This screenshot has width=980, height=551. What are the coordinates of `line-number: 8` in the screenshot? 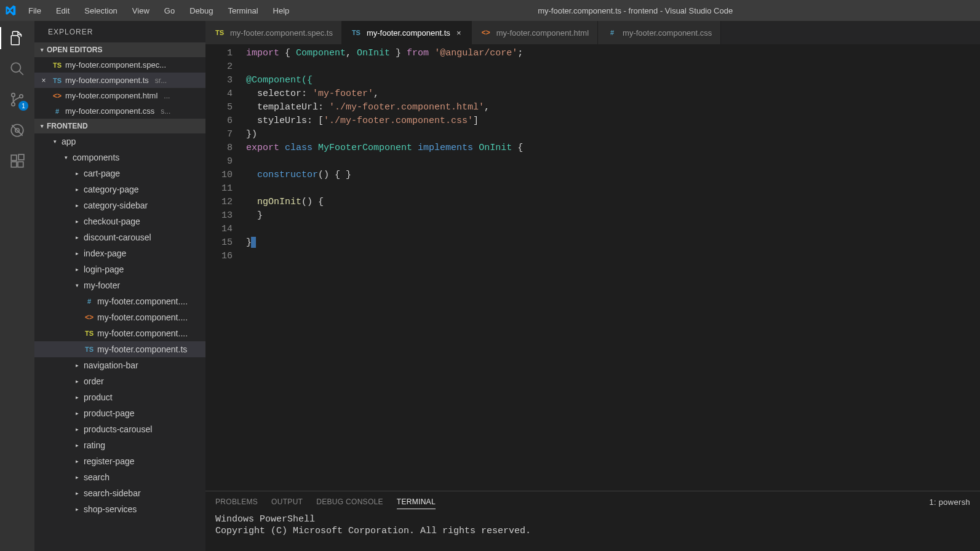 It's located at (226, 148).